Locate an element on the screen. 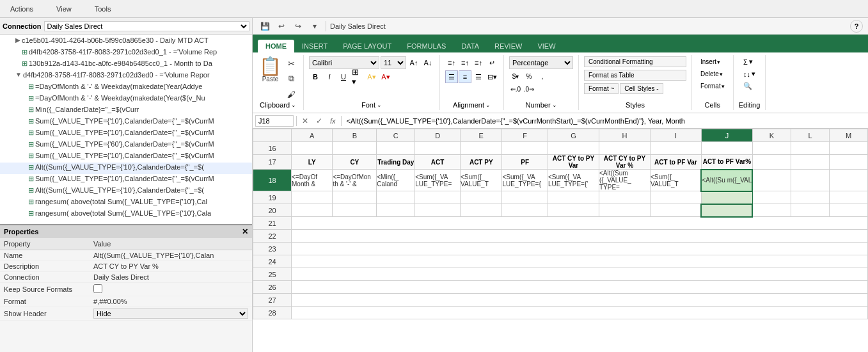 The height and width of the screenshot is (352, 868). col-header-d: D is located at coordinates (438, 136).